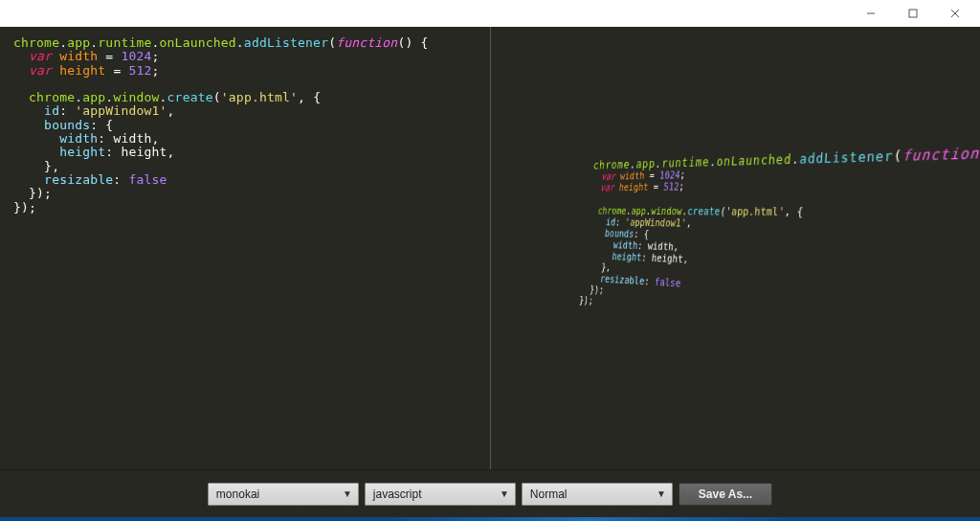  What do you see at coordinates (490, 519) in the screenshot?
I see `taskbar-strip` at bounding box center [490, 519].